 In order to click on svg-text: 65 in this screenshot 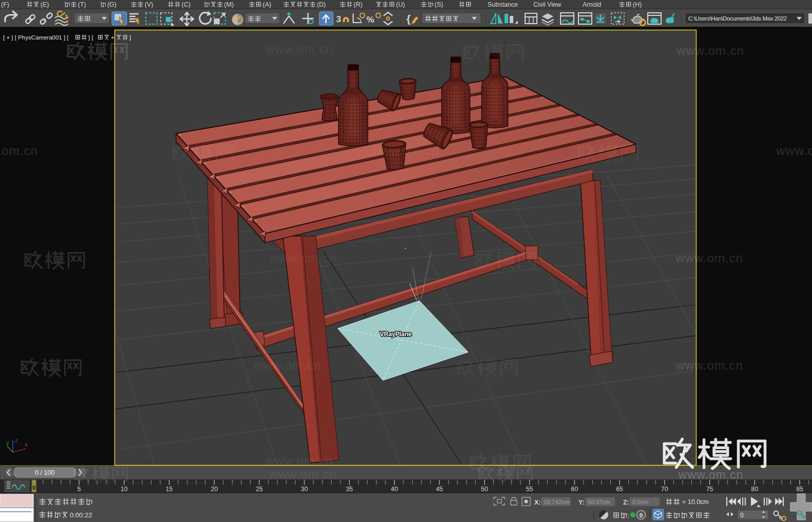, I will do `click(620, 489)`.